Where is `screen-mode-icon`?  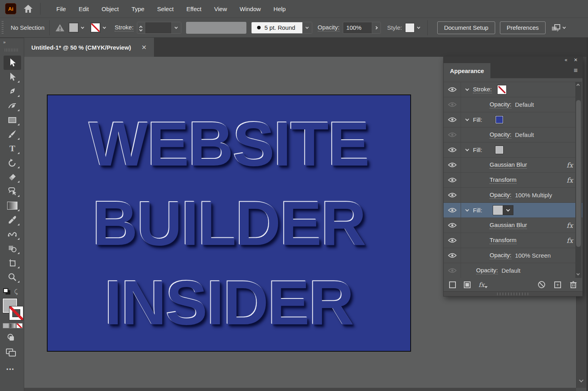
screen-mode-icon is located at coordinates (11, 353).